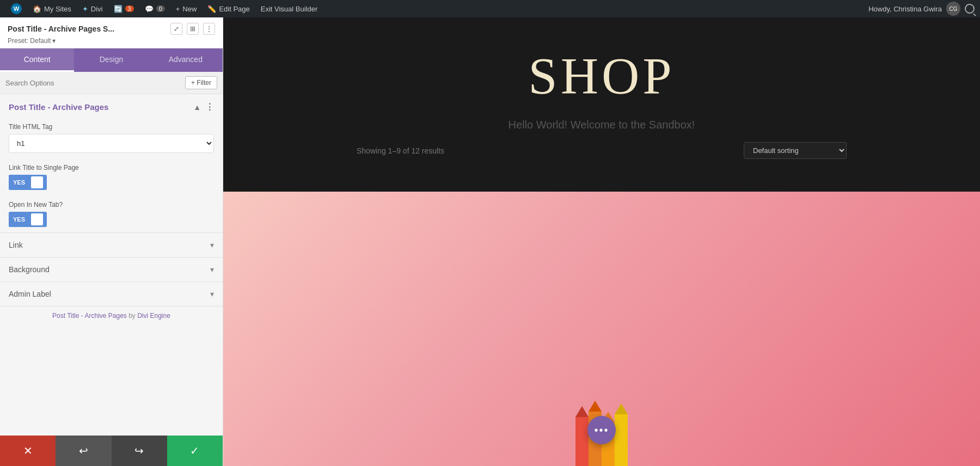 The image size is (980, 466). What do you see at coordinates (111, 60) in the screenshot?
I see `tabs-bar: Content Design Advanced` at bounding box center [111, 60].